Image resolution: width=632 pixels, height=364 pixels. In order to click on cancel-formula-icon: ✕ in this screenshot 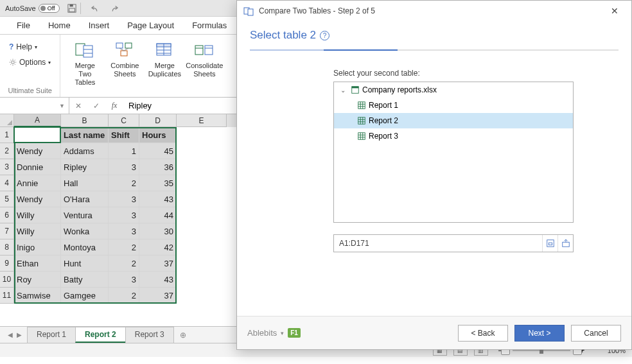, I will do `click(78, 105)`.